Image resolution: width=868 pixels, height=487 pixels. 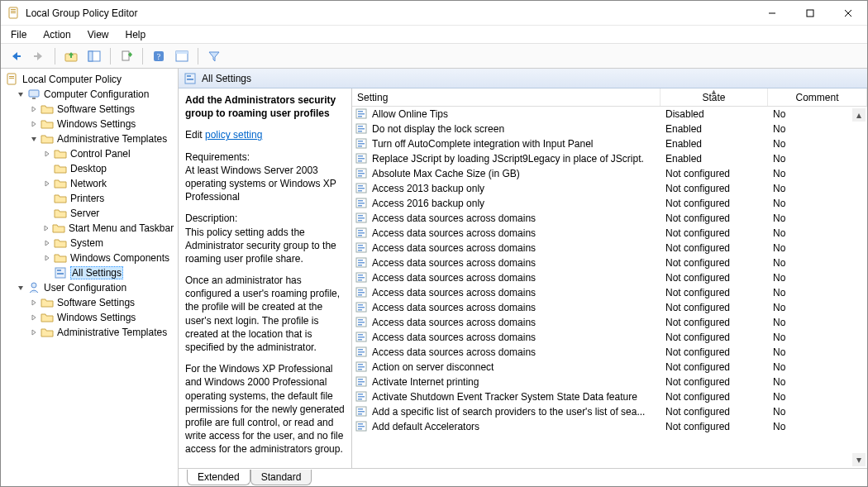 I want to click on desc-p2: Once an administrator has configured a u…, so click(x=265, y=314).